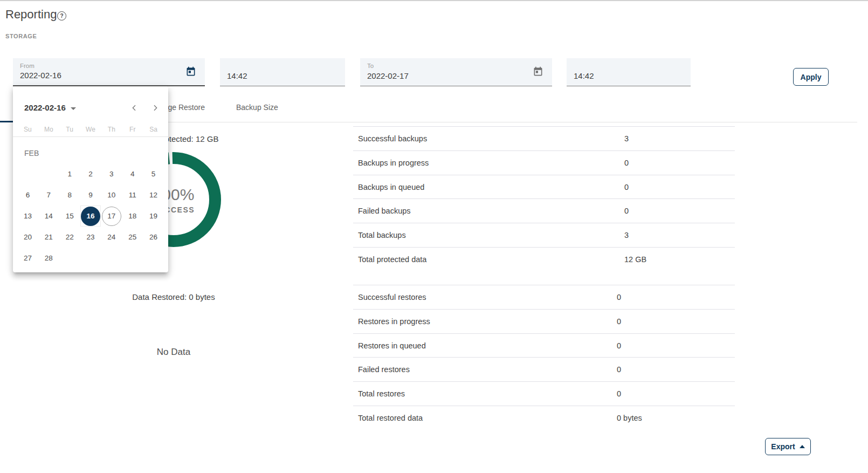 Image resolution: width=868 pixels, height=473 pixels. I want to click on table-row: Total backups3, so click(544, 235).